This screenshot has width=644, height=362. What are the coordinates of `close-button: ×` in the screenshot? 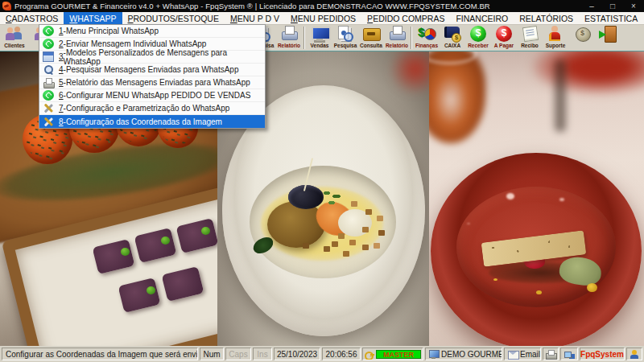 It's located at (634, 6).